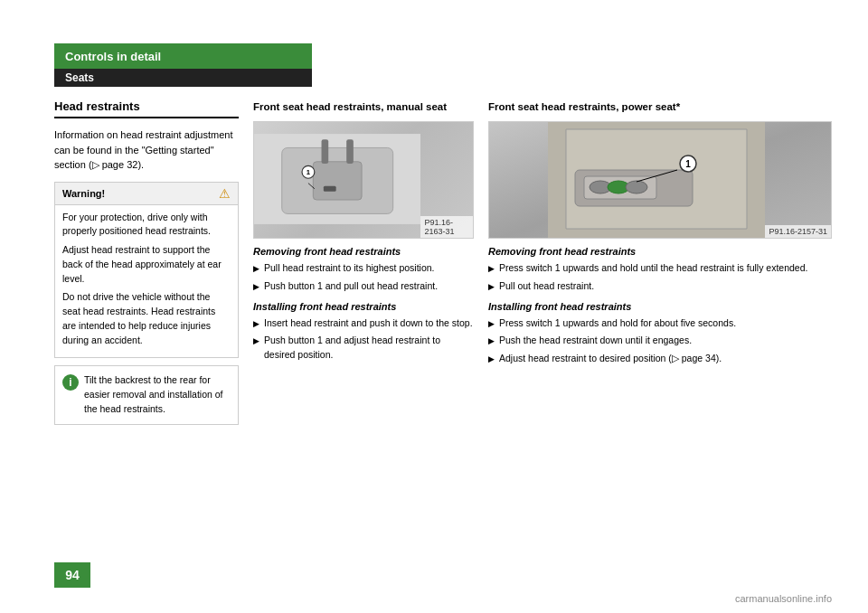 This screenshot has height=613, width=868. I want to click on right-image-label: P91.16-2157-31, so click(797, 231).